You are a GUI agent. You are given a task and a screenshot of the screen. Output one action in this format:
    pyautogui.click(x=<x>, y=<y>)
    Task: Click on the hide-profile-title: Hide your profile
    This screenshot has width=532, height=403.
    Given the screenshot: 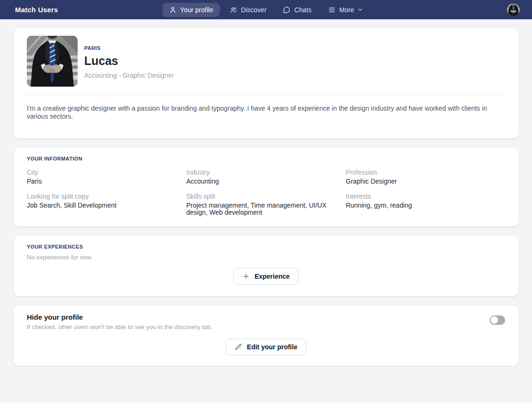 What is the action you would take?
    pyautogui.click(x=119, y=317)
    